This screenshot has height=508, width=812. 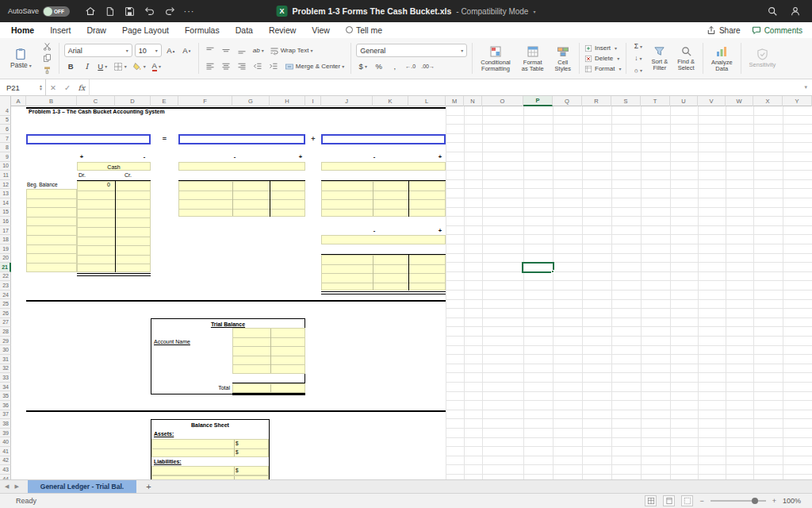 I want to click on align-middle-icon, so click(x=227, y=51).